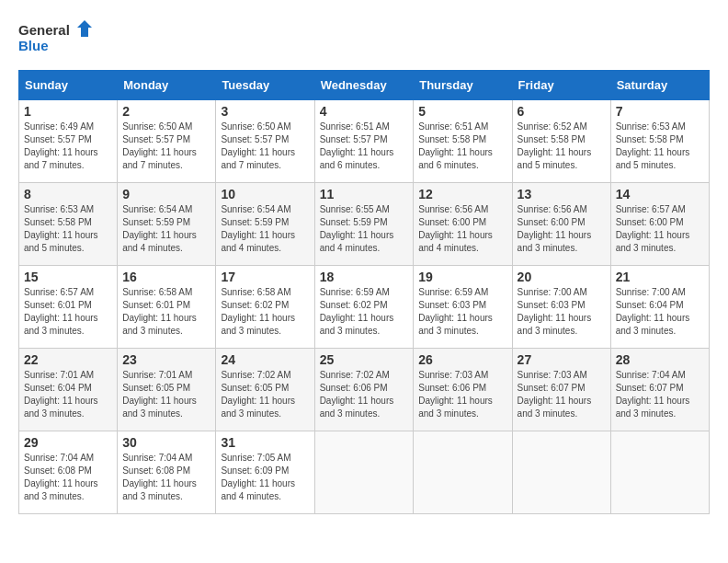  Describe the element at coordinates (364, 390) in the screenshot. I see `calendar-week-row: 22 Sunrise: 7:01 AM Sunset: 6:04 PM Dayl…` at that location.